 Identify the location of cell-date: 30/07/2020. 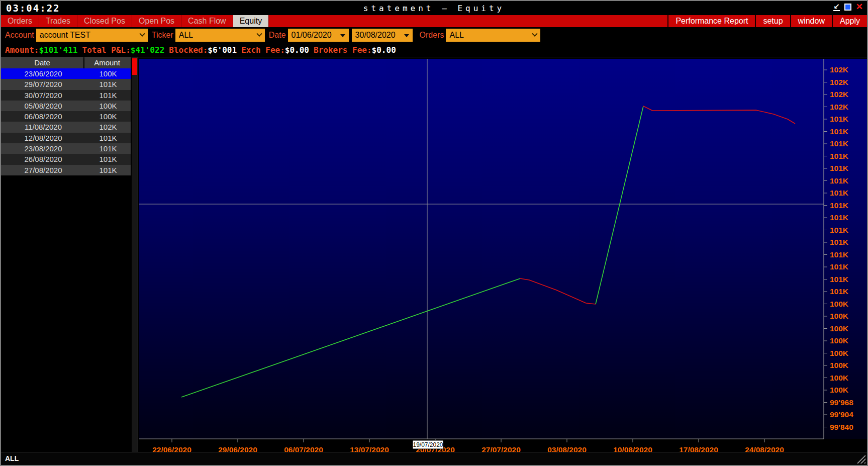
(43, 96).